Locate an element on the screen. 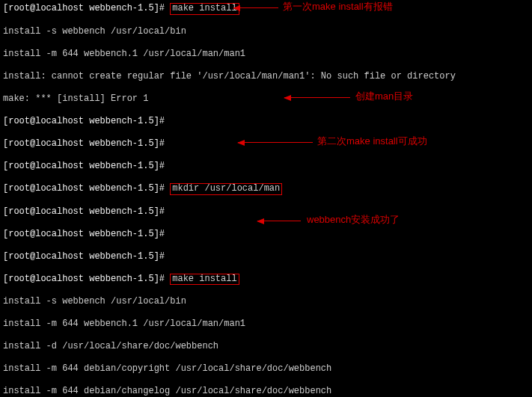 The height and width of the screenshot is (397, 532). output-line: install -d /usr/local/share/doc/webbench is located at coordinates (268, 347).